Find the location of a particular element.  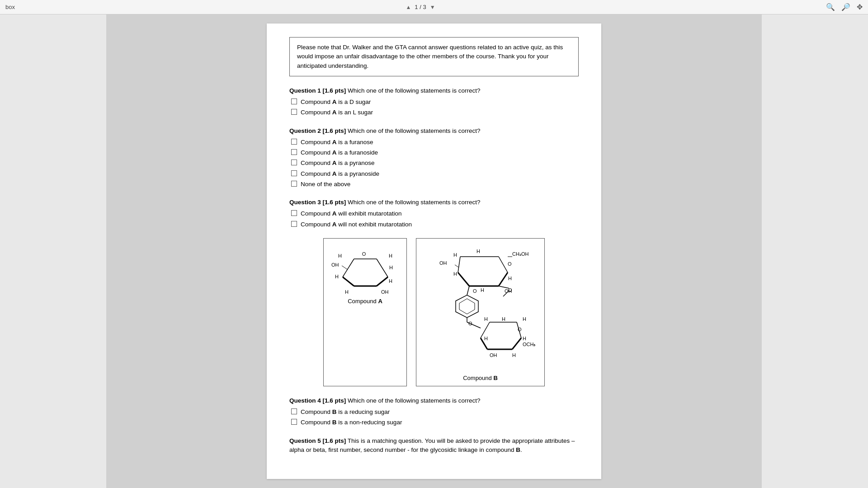

q2-option-3: Compound A is a pyranose is located at coordinates (434, 163).